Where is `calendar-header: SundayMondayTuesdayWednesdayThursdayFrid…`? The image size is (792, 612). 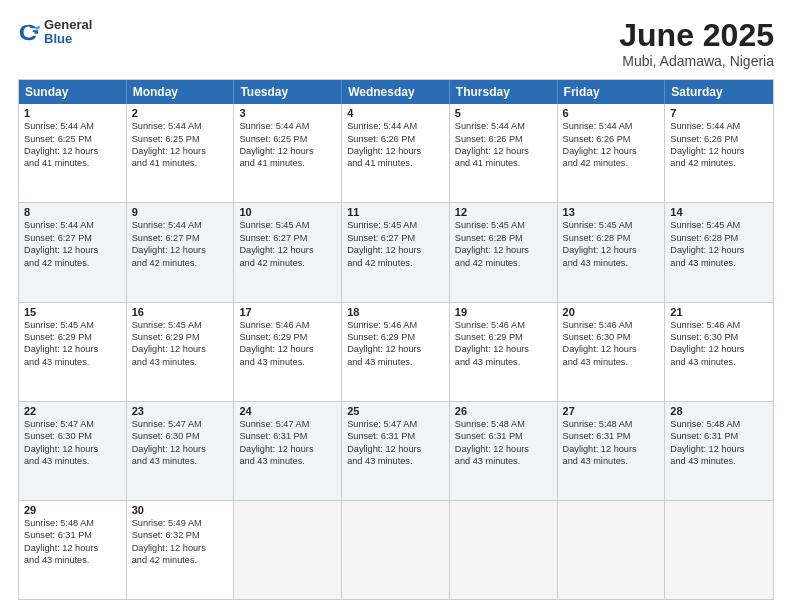
calendar-header: SundayMondayTuesdayWednesdayThursdayFrid… is located at coordinates (396, 92).